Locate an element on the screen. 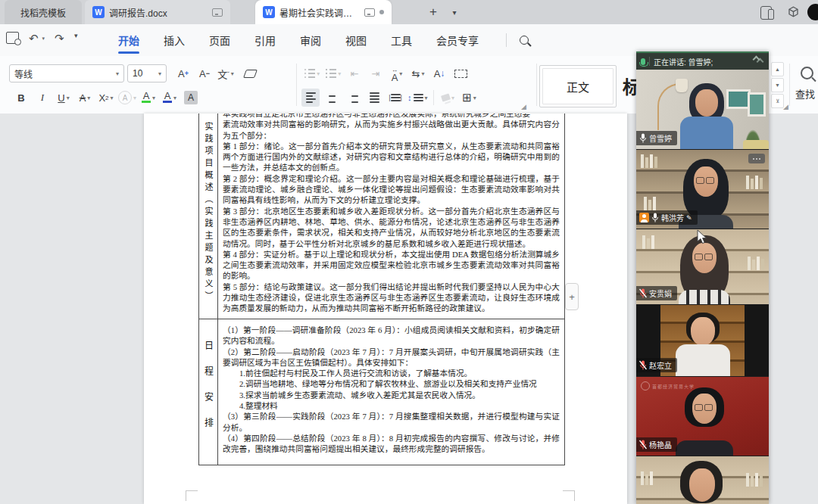 The image size is (818, 504). align-right-button is located at coordinates (353, 98).